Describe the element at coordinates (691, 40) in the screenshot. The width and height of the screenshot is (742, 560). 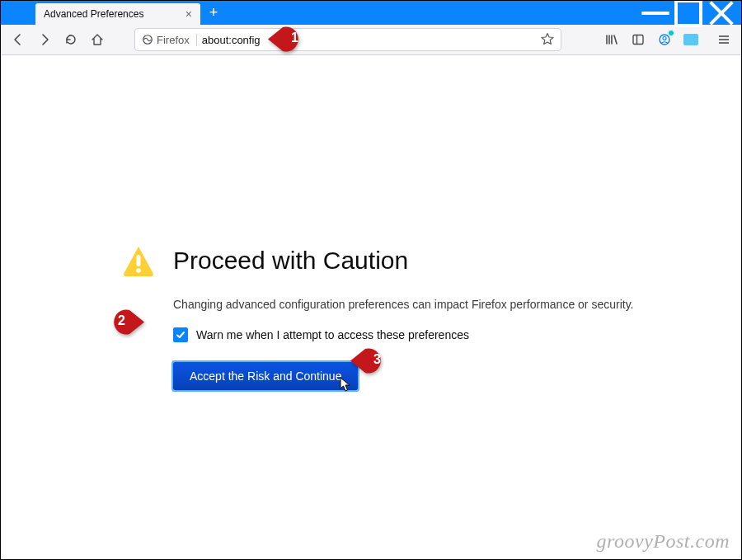
I see `extension-button` at that location.